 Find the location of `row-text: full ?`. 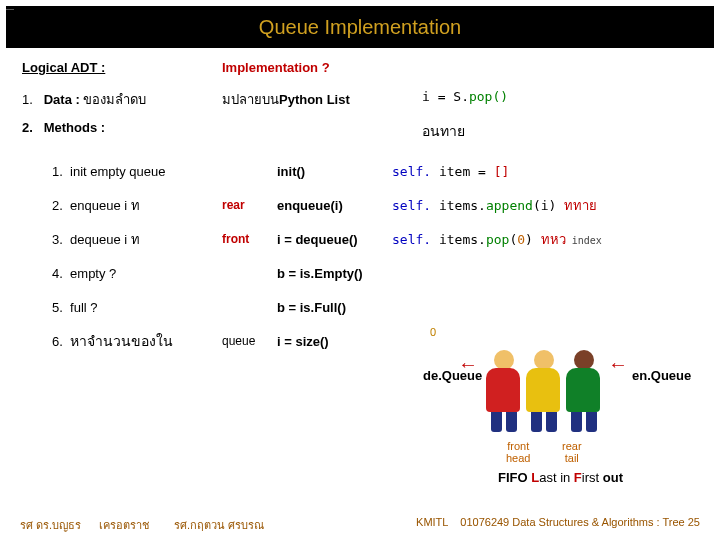

row-text: full ? is located at coordinates (84, 308).